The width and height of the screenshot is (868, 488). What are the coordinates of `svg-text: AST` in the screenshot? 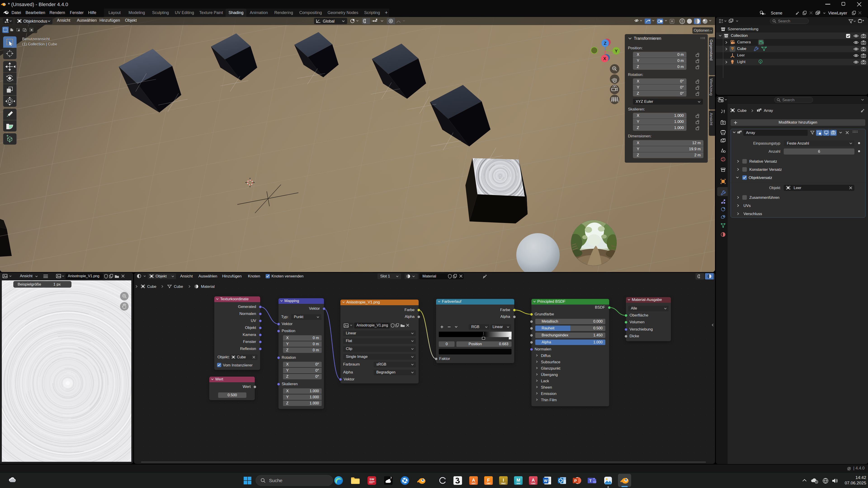 It's located at (474, 484).